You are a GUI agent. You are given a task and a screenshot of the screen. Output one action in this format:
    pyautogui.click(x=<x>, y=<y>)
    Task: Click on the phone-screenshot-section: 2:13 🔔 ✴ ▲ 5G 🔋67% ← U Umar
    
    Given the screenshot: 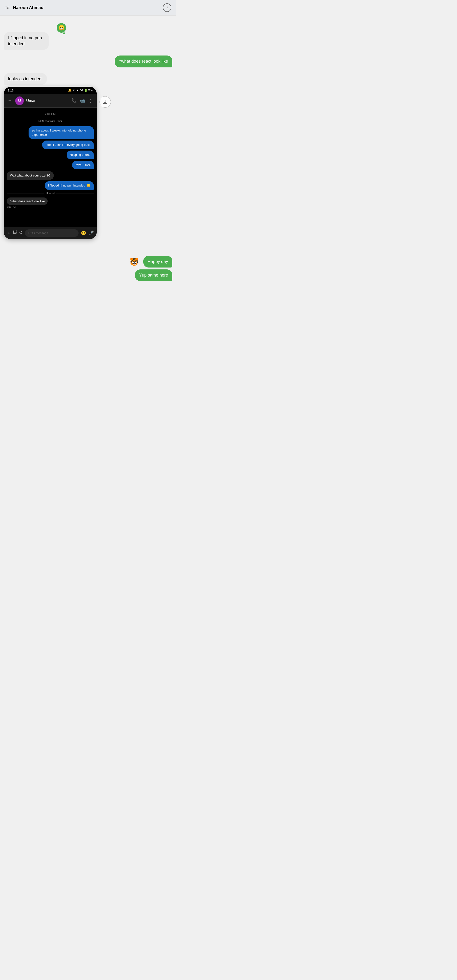 What is the action you would take?
    pyautogui.click(x=88, y=163)
    